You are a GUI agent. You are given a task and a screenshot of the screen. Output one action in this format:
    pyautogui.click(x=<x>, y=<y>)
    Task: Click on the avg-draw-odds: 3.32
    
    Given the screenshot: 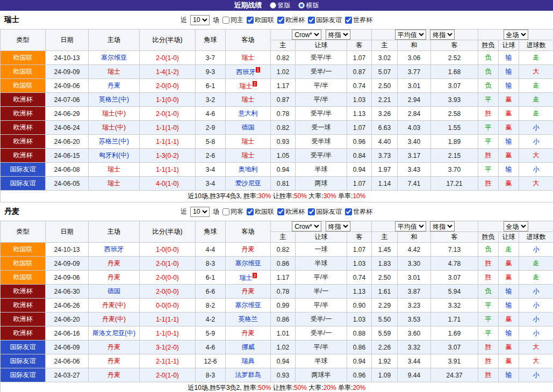 What is the action you would take?
    pyautogui.click(x=414, y=347)
    